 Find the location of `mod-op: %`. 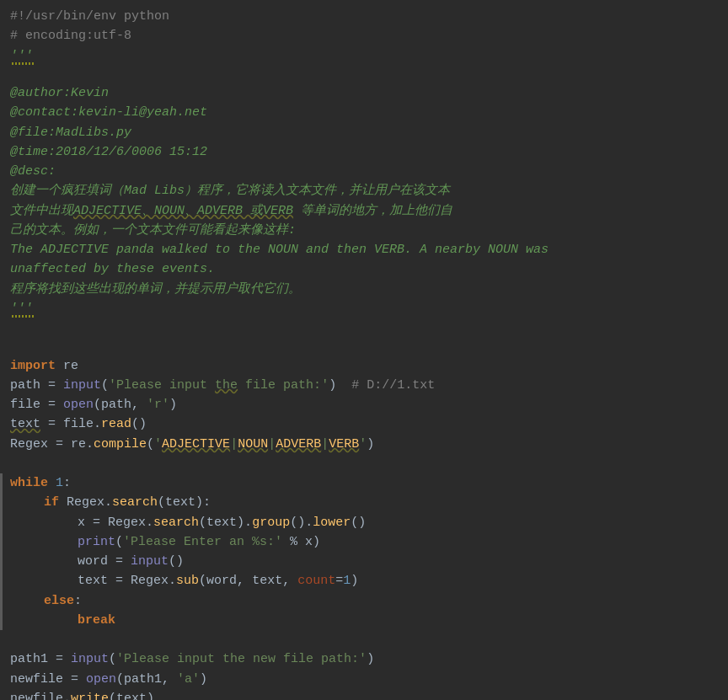

mod-op: % is located at coordinates (293, 542).